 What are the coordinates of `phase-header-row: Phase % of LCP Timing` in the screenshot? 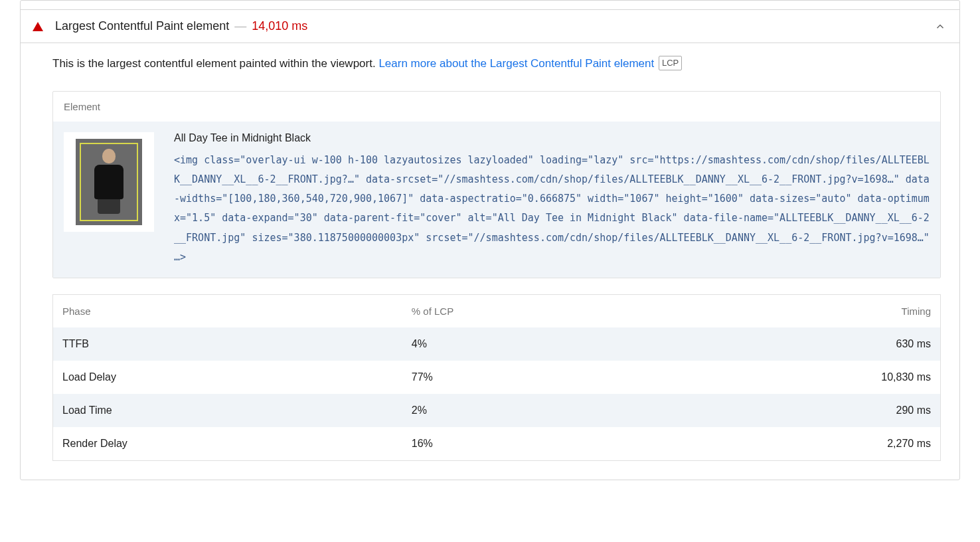 It's located at (497, 312).